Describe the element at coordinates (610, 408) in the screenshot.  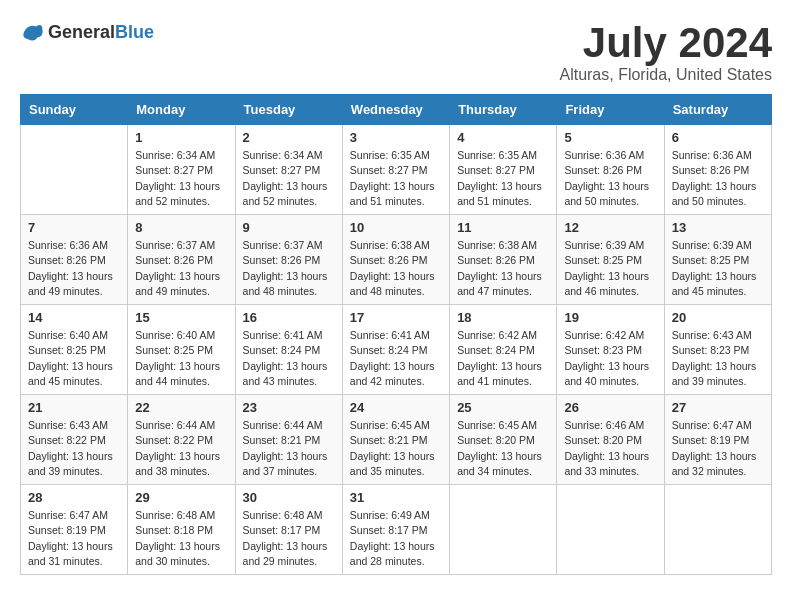
I see `day-number: 26` at that location.